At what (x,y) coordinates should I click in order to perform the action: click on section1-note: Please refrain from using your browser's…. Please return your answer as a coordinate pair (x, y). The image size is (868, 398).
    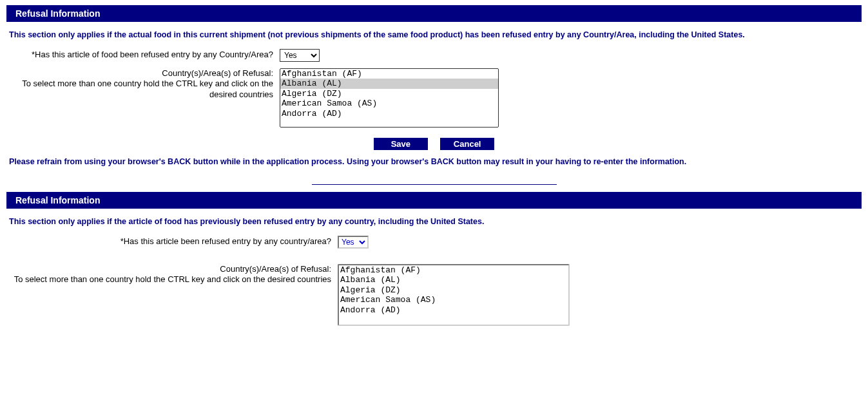
    Looking at the image, I should click on (434, 162).